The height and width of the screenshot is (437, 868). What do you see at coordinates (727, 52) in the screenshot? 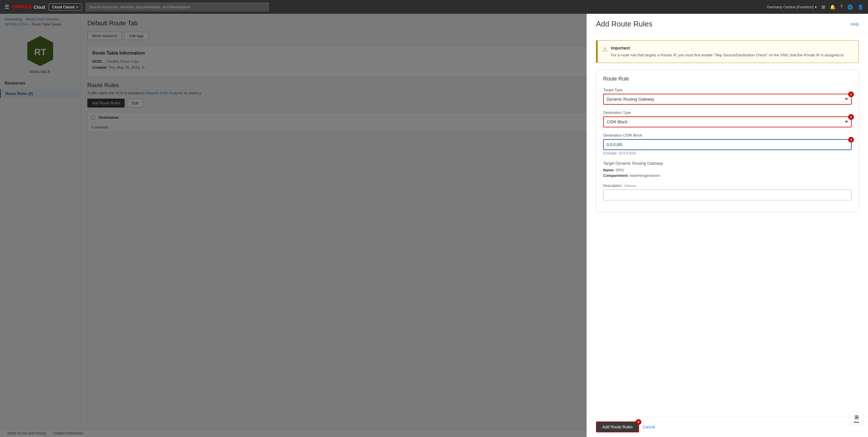
I see `important-notice: ⚠ Important: For a route rule that targe…` at bounding box center [727, 52].